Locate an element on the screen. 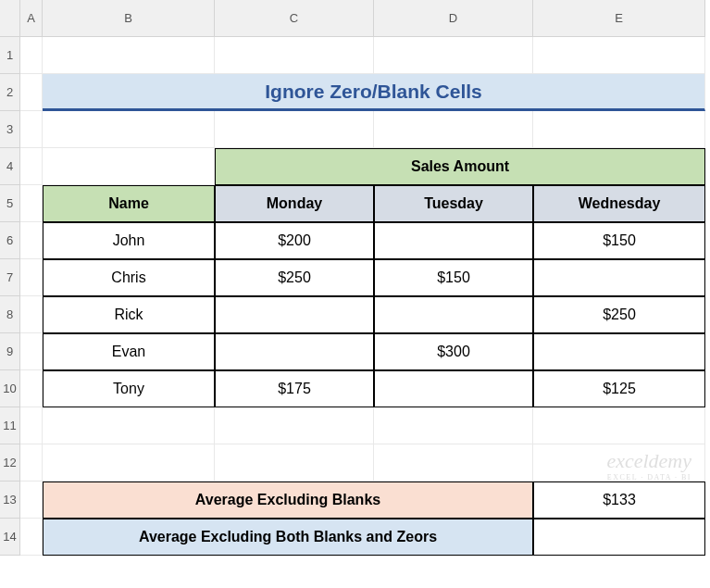 This screenshot has height=588, width=710. cell-D11 is located at coordinates (454, 426).